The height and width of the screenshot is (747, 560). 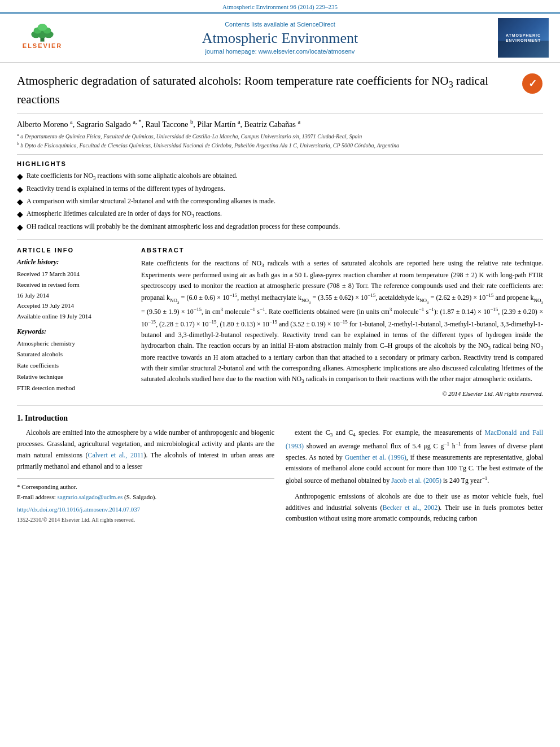 What do you see at coordinates (73, 344) in the screenshot?
I see `keyword-1: Atmospheric chemistry` at bounding box center [73, 344].